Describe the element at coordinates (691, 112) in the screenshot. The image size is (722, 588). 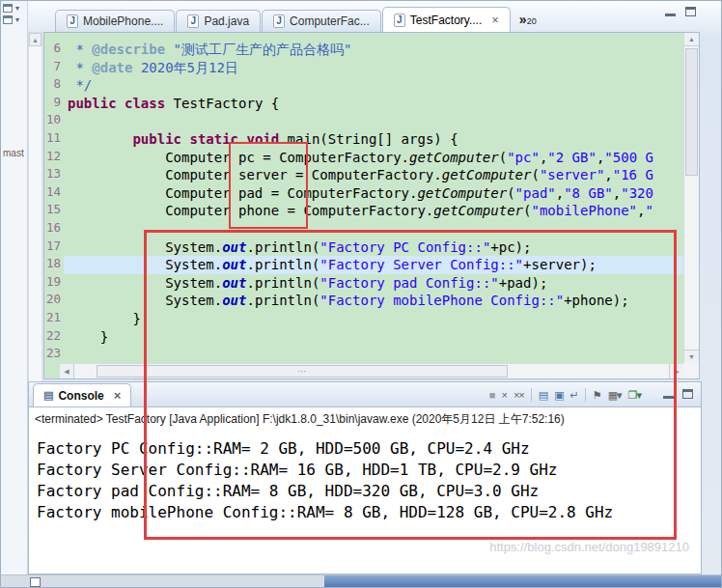
I see `vertical-scroll-thumb` at that location.